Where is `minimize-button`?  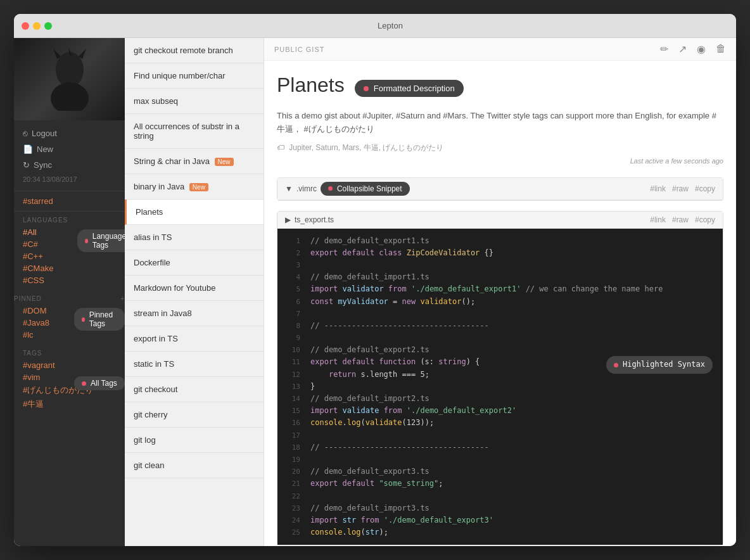 minimize-button is located at coordinates (37, 26).